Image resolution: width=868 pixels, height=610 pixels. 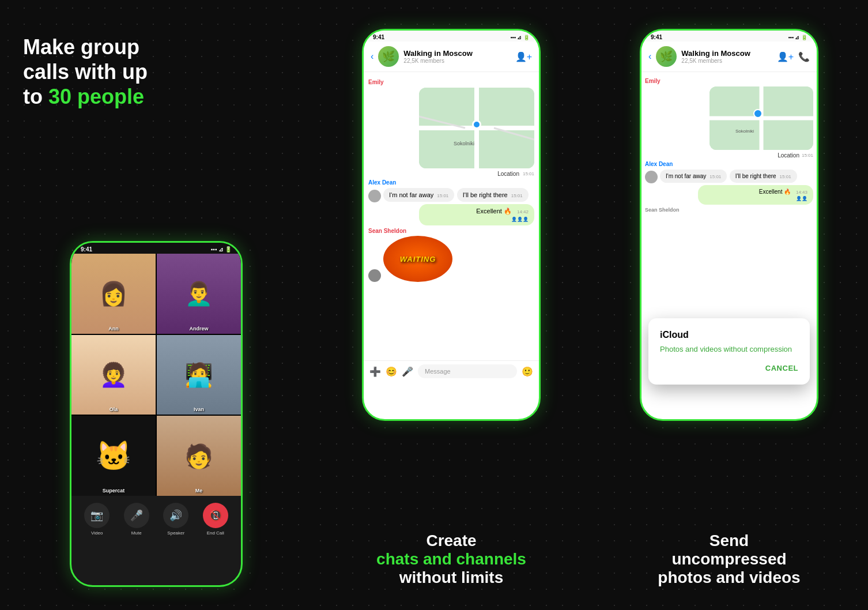 I want to click on phone-mockup-2: 9:41 ▪▪▪ ⊿ 🔋 ‹ 🌿 Walking in Moscow 22,5K…, so click(x=451, y=225).